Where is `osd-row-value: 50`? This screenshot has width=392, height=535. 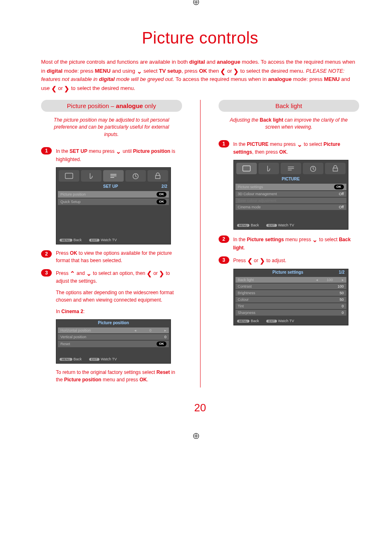
osd-row-value: 50 is located at coordinates (341, 293).